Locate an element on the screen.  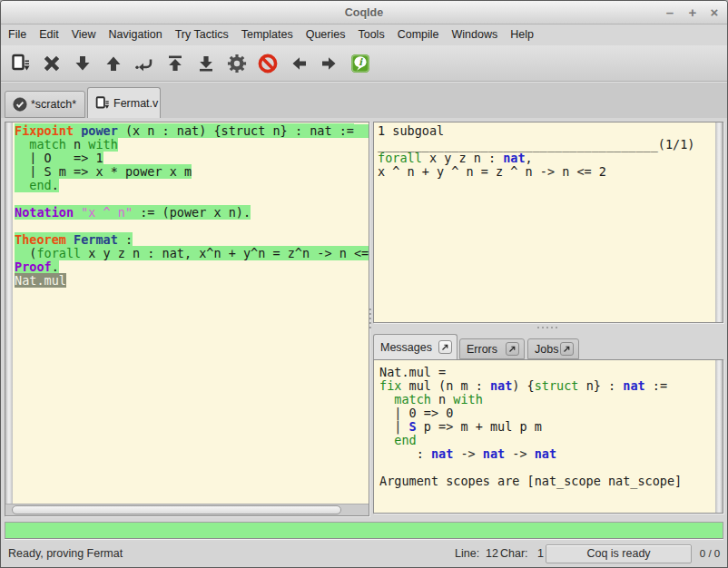
info-bubble-icon: i is located at coordinates (360, 64).